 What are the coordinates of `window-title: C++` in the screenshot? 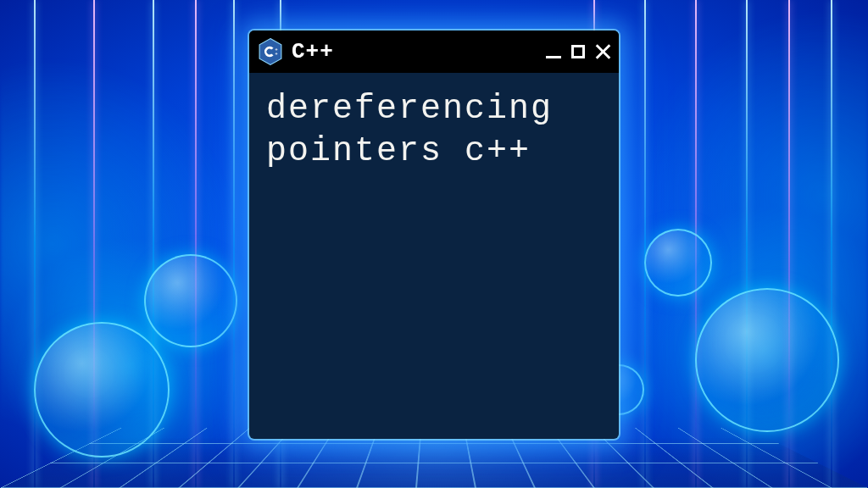 It's located at (415, 52).